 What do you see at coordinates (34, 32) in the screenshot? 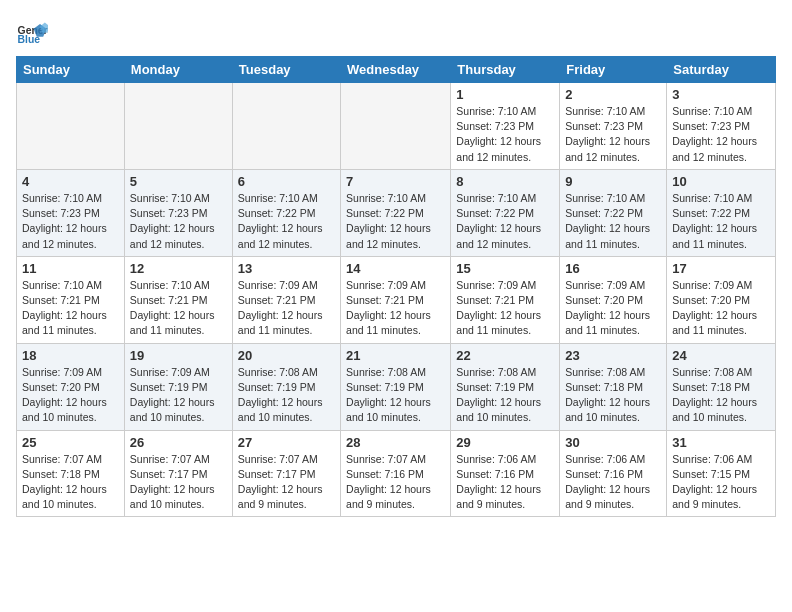
I see `logo: General Blue` at bounding box center [34, 32].